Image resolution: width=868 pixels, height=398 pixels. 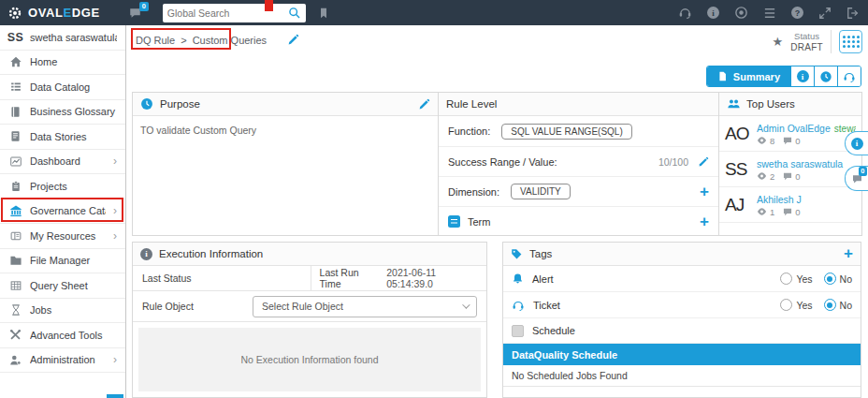 What do you see at coordinates (851, 41) in the screenshot?
I see `grid-dots-icon` at bounding box center [851, 41].